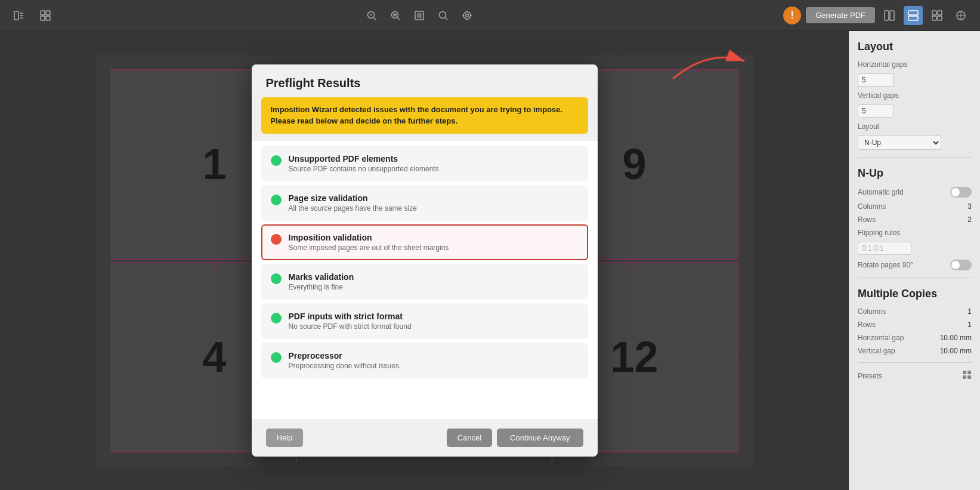 Image resolution: width=980 pixels, height=490 pixels. Describe the element at coordinates (425, 438) in the screenshot. I see `modal-footer: Help Cancel Continue Anyway` at that location.